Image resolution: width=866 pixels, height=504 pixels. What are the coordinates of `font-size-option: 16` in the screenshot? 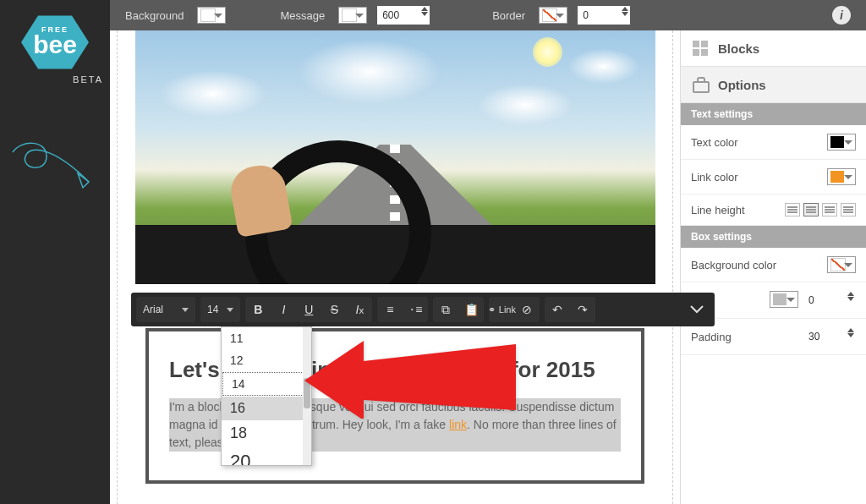 It's located at (266, 408).